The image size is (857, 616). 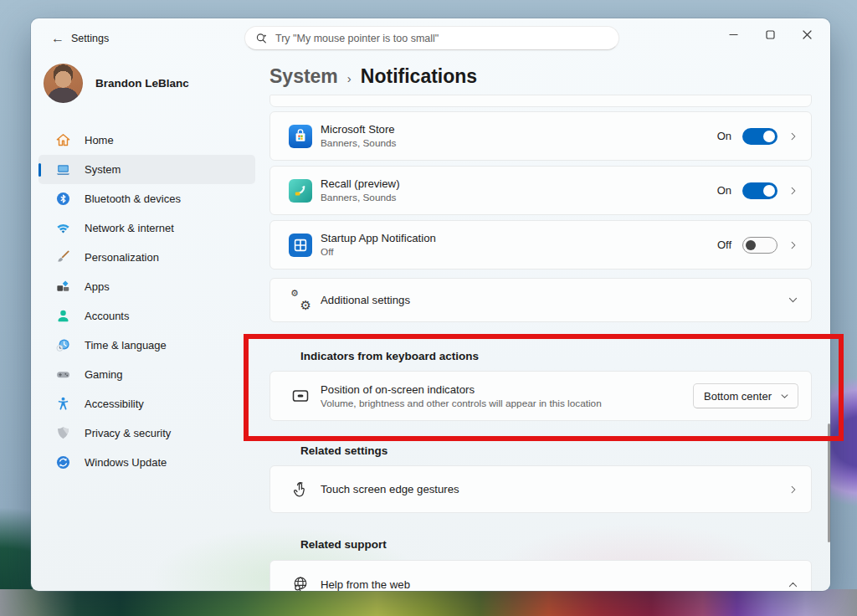 What do you see at coordinates (390, 489) in the screenshot?
I see `row-title: Touch screen edge gestures` at bounding box center [390, 489].